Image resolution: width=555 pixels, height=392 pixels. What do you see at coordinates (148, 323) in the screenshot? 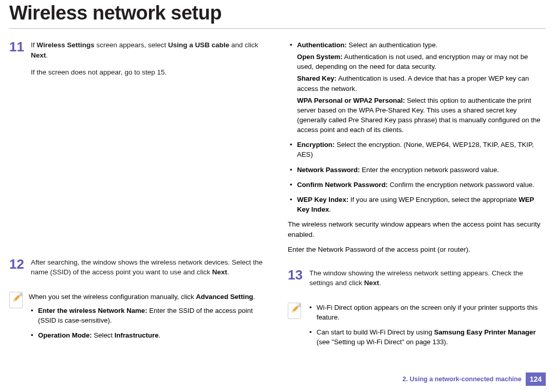
I see `note-bullets-left: Enter the wireless Network Name` at bounding box center [148, 323].